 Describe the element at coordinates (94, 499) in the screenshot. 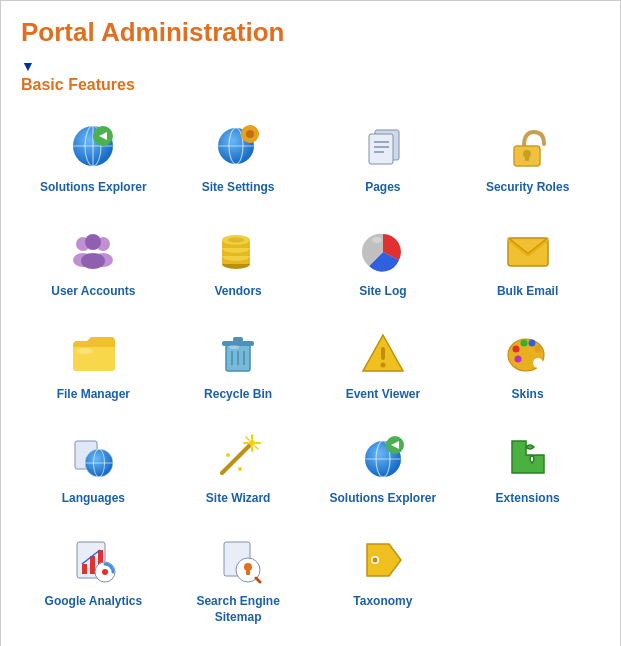

I see `languages-label: Languages` at that location.